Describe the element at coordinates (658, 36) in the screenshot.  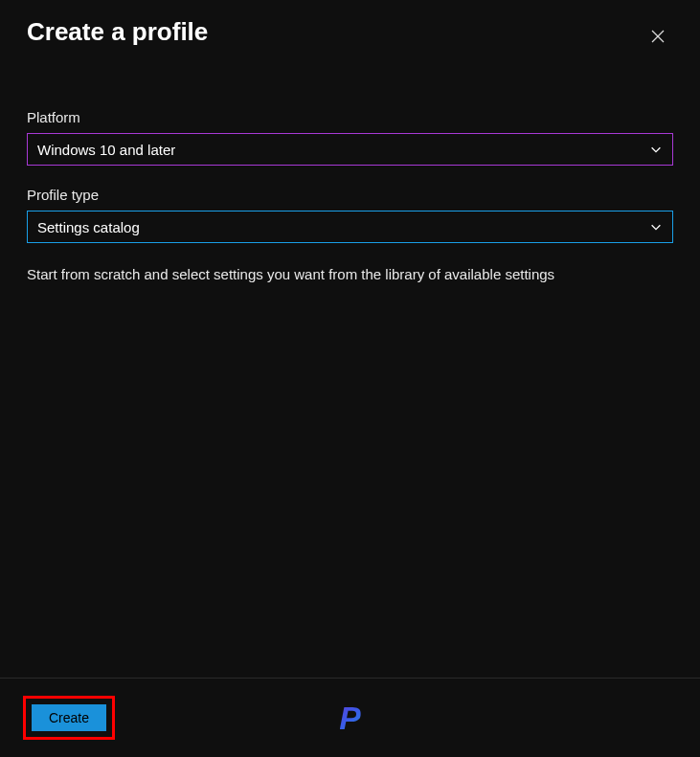
I see `close-icon` at that location.